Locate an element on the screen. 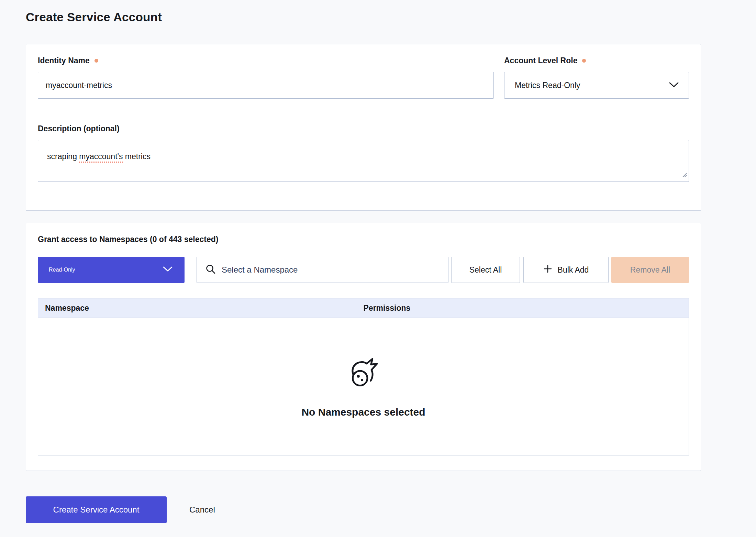  create-service-account-button: Create Service Account is located at coordinates (96, 510).